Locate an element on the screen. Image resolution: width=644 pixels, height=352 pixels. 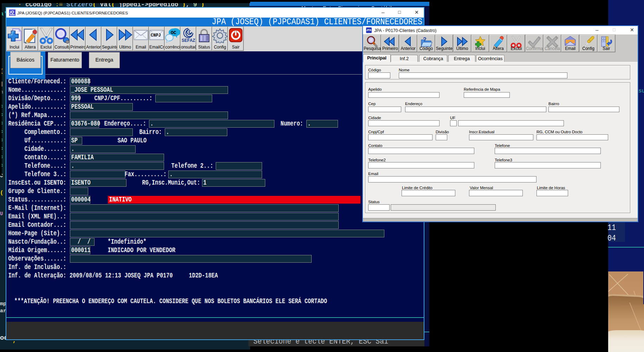
svg-text: SEFAZ is located at coordinates (188, 40).